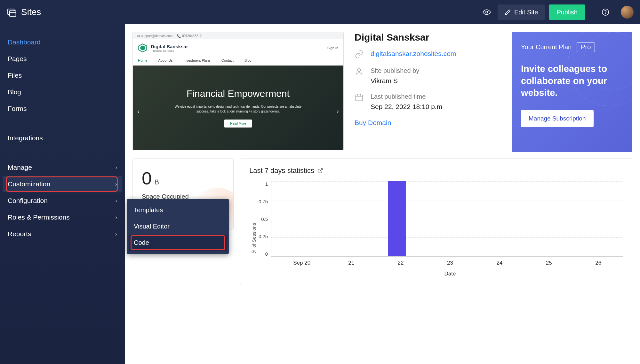  What do you see at coordinates (441, 263) in the screenshot?
I see `chart-xaxis: Sep 20212223242526` at bounding box center [441, 263].